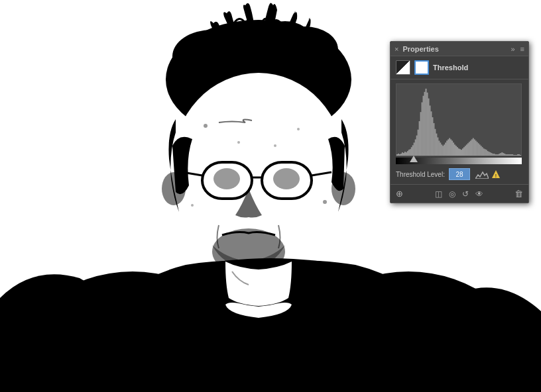 Image resolution: width=541 pixels, height=392 pixels. What do you see at coordinates (452, 194) in the screenshot?
I see `visibility-button: ◎` at bounding box center [452, 194].